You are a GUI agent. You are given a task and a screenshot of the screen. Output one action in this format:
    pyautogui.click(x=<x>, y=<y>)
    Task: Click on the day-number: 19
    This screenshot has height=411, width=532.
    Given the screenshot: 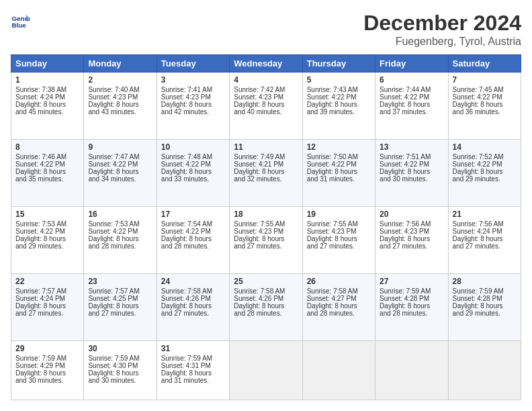 What is the action you would take?
    pyautogui.click(x=339, y=214)
    